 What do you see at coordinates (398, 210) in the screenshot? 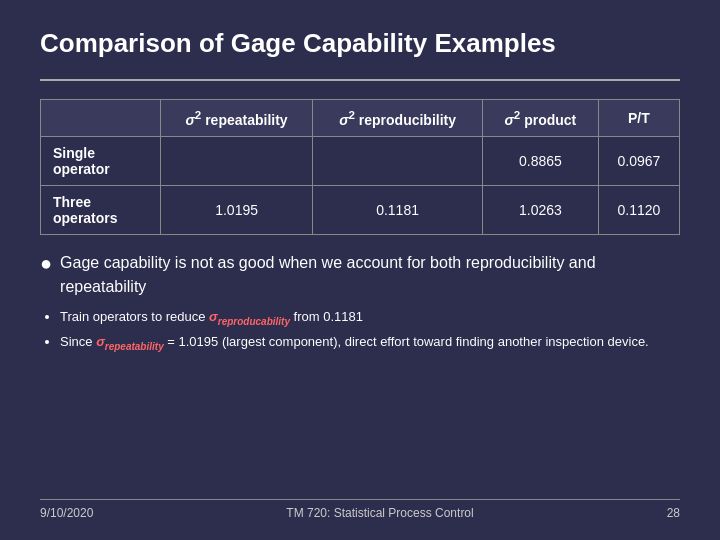
I see `three-reproducibility: 0.1181` at bounding box center [398, 210].